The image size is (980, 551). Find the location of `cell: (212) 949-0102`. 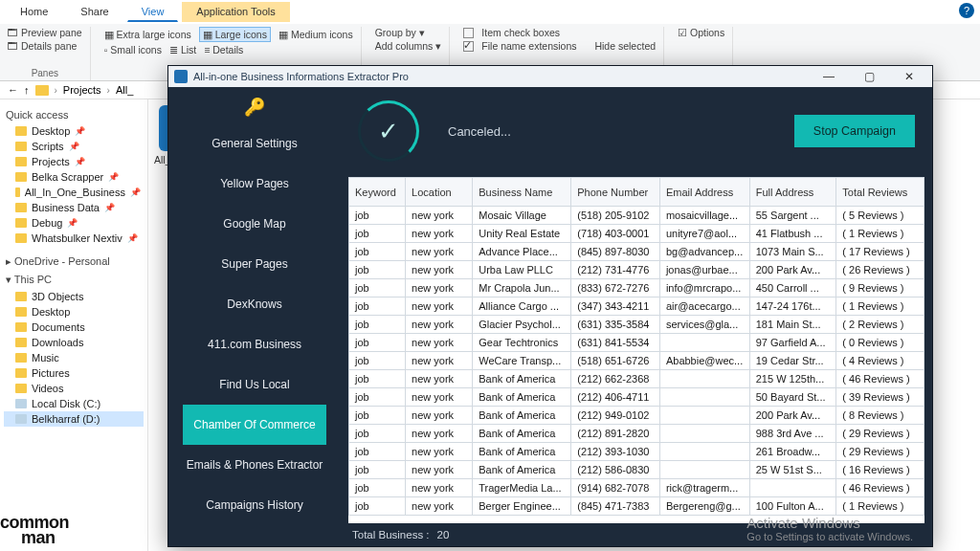

cell: (212) 949-0102 is located at coordinates (616, 415).